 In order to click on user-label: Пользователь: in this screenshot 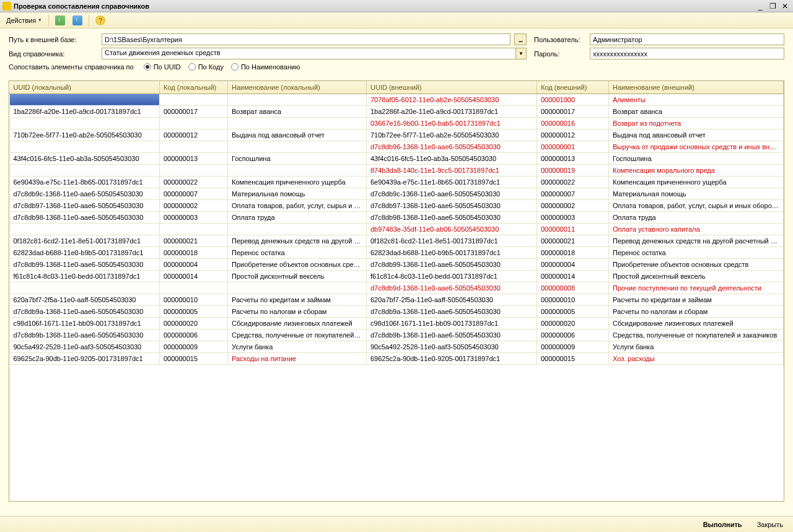, I will do `click(560, 40)`.